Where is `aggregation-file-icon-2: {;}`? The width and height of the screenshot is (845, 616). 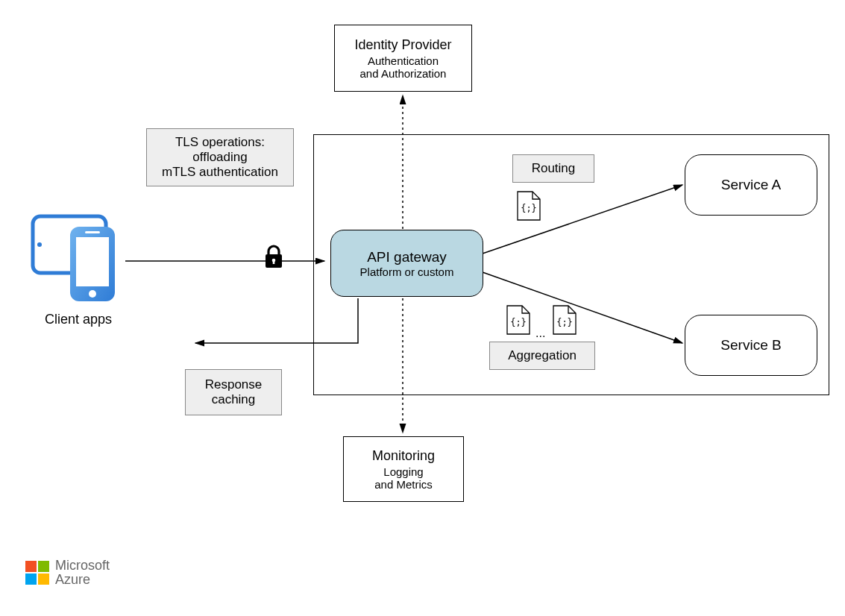 aggregation-file-icon-2: {;} is located at coordinates (565, 320).